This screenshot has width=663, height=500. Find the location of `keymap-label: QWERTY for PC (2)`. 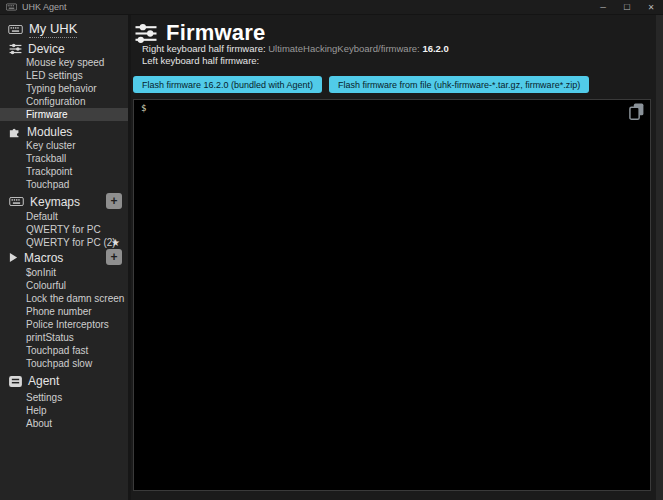

keymap-label: QWERTY for PC (2) is located at coordinates (71, 242).